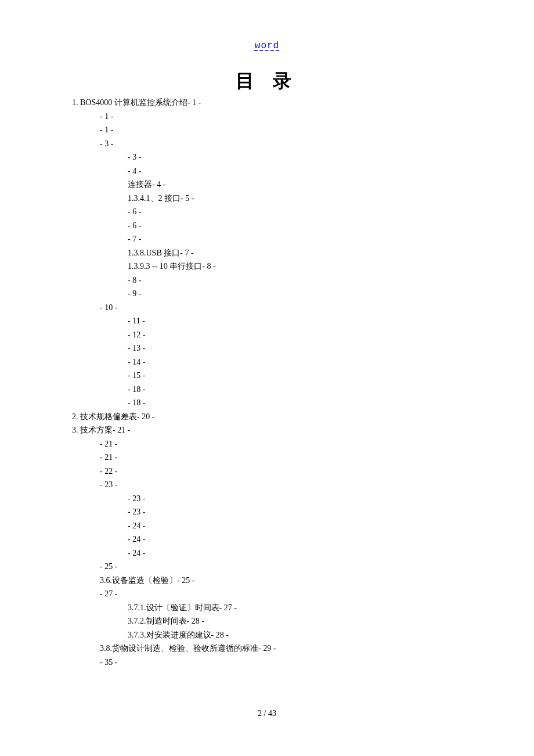 The image size is (534, 756). What do you see at coordinates (297, 239) in the screenshot?
I see `toc-entry: - 7 -` at bounding box center [297, 239].